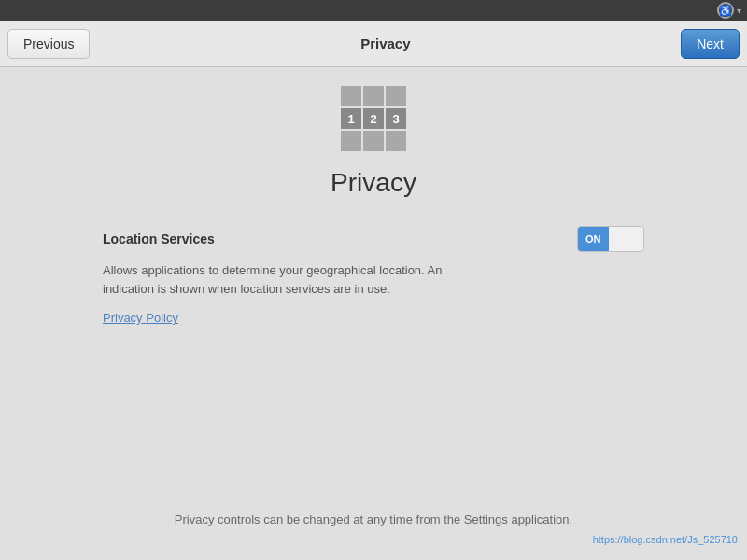  Describe the element at coordinates (374, 10) in the screenshot. I see `top-bar: ♿ ▾` at that location.